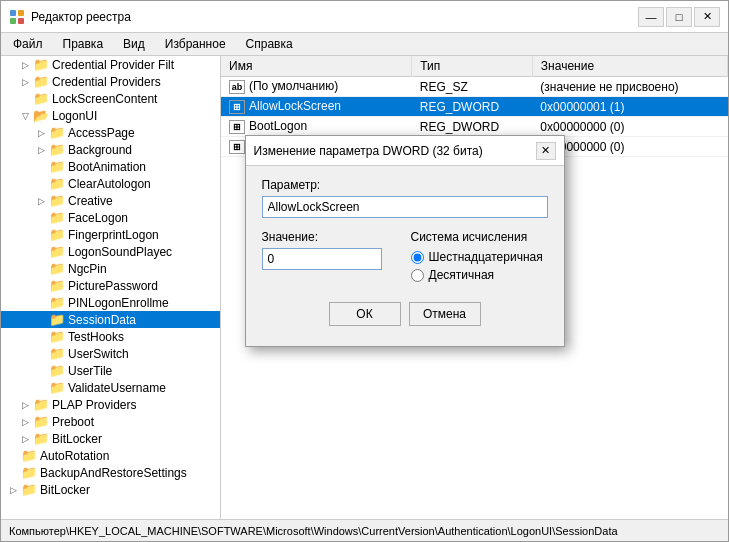 The image size is (729, 542). I want to click on cancel-button: Отмена, so click(445, 314).